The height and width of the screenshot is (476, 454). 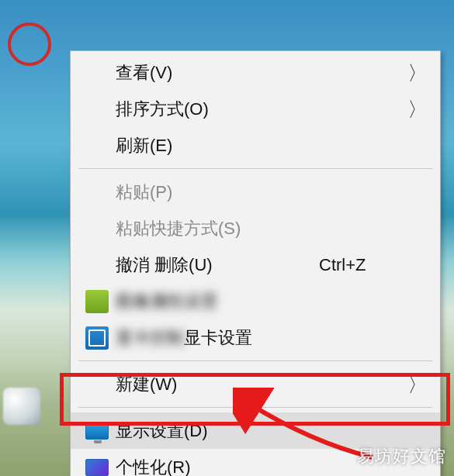 I want to click on menu-item-display-settings: 显示设置(D), so click(x=255, y=431).